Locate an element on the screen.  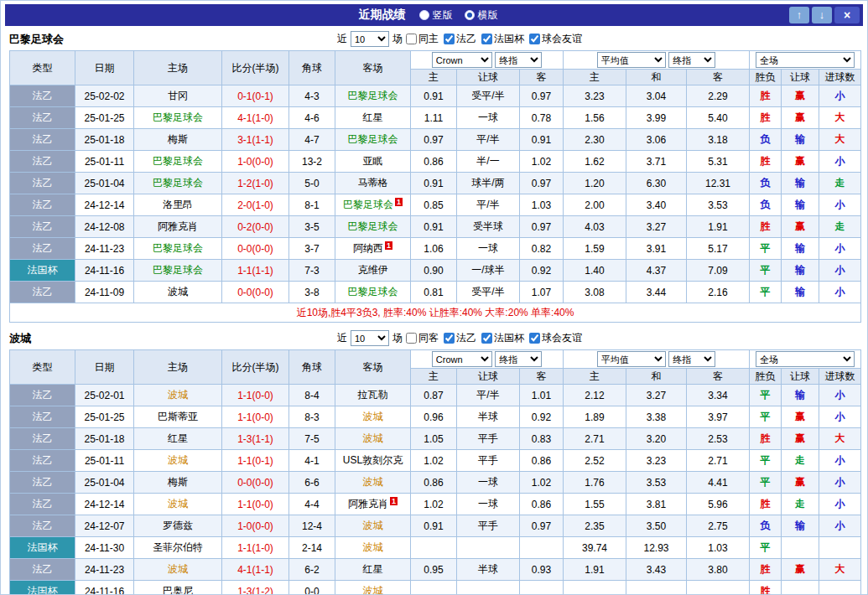
handicap-line-cell: 一球 is located at coordinates (488, 118).